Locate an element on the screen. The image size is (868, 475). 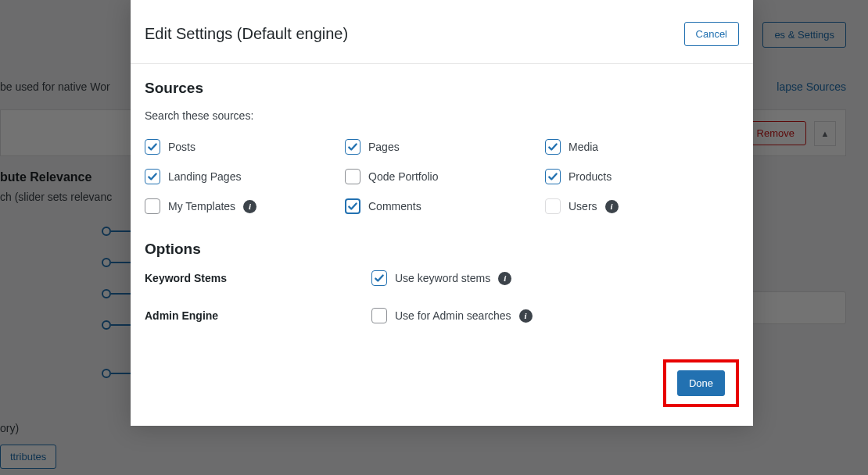
option-control-label: Use for Admin searches is located at coordinates (454, 316).